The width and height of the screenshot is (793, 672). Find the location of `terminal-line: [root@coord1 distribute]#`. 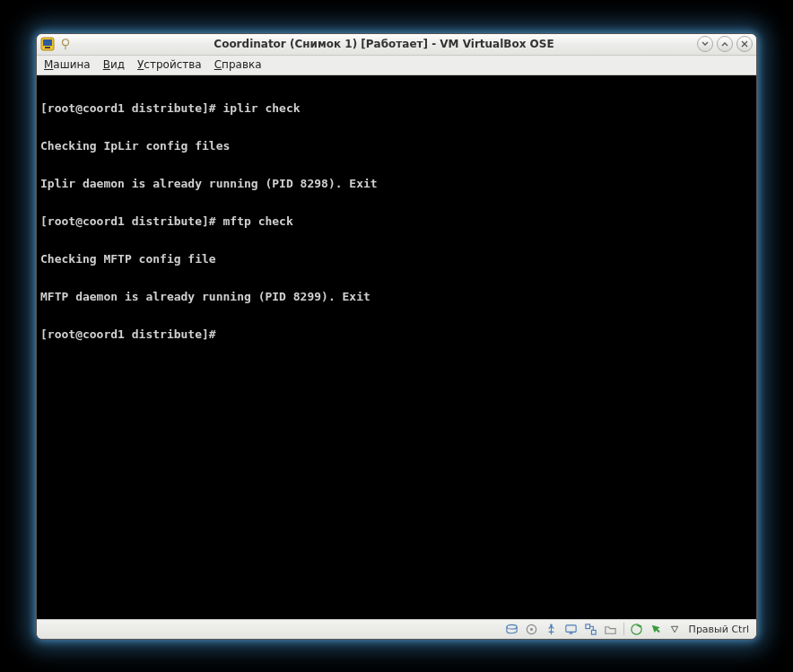

terminal-line: [root@coord1 distribute]# is located at coordinates (396, 335).